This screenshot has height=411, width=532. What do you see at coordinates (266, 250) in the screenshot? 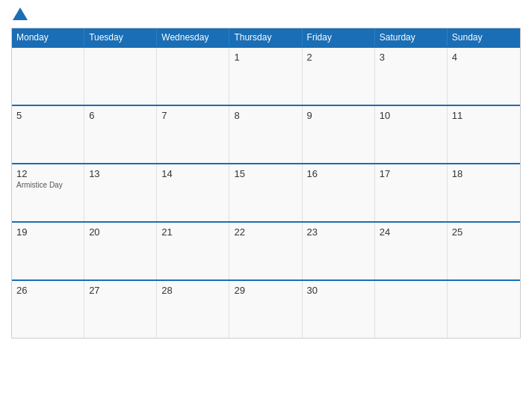
I see `calendar-week-4: 19202122232425` at bounding box center [266, 250].